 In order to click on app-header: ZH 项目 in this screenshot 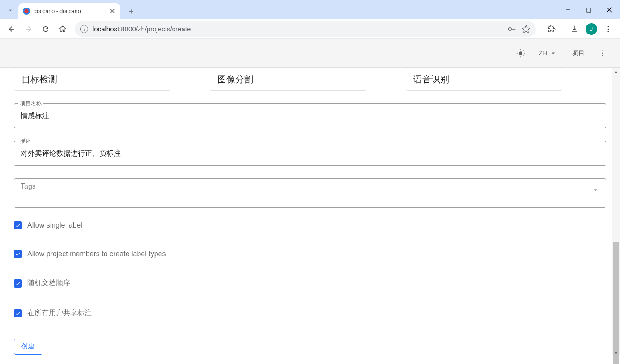, I will do `click(310, 53)`.